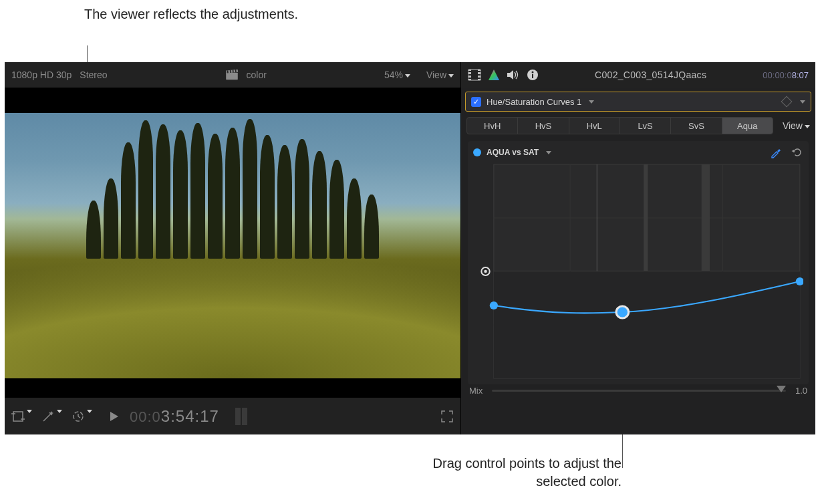  Describe the element at coordinates (534, 102) in the screenshot. I see `effect-name: Hue/Saturation Curves 1` at that location.